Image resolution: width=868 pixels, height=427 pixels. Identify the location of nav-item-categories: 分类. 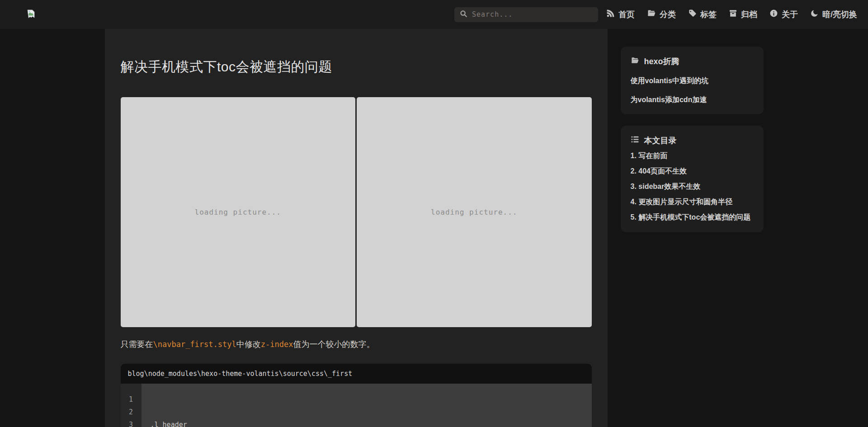
(661, 14).